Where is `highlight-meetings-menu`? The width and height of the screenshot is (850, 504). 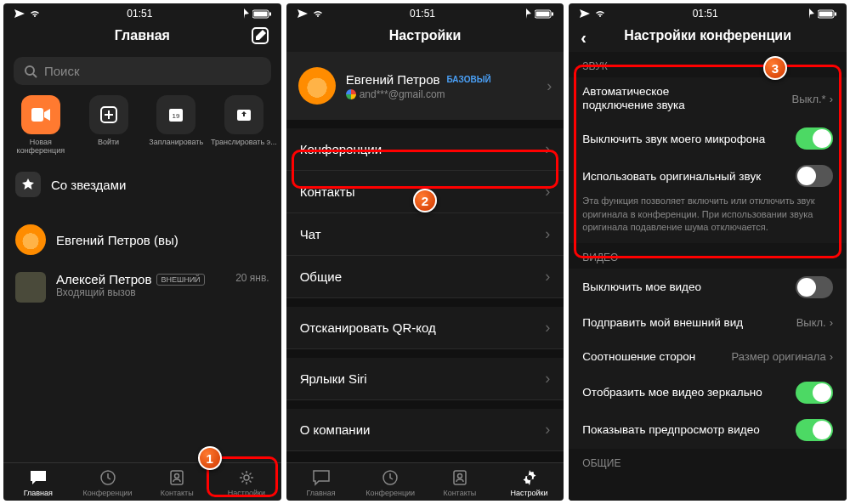
highlight-meetings-menu is located at coordinates (425, 169).